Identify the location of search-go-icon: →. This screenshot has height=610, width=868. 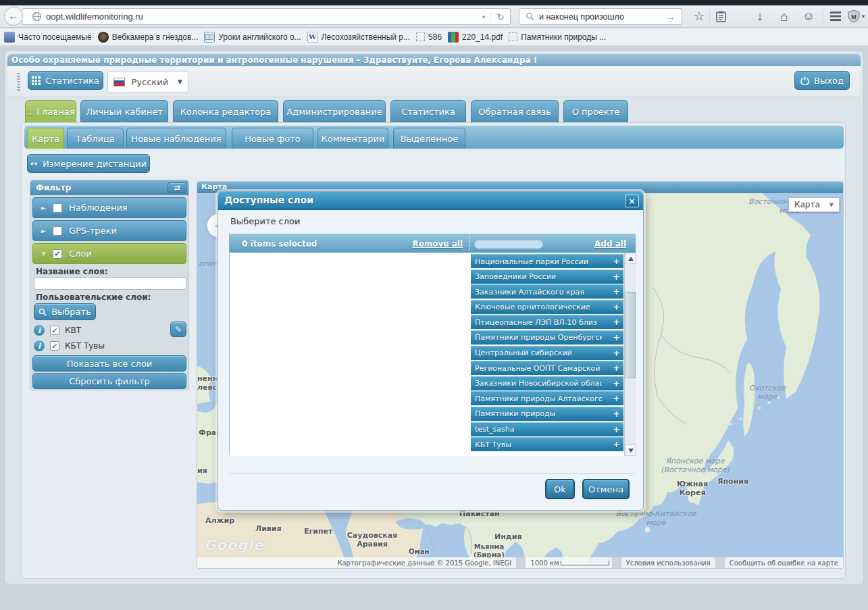
(671, 17).